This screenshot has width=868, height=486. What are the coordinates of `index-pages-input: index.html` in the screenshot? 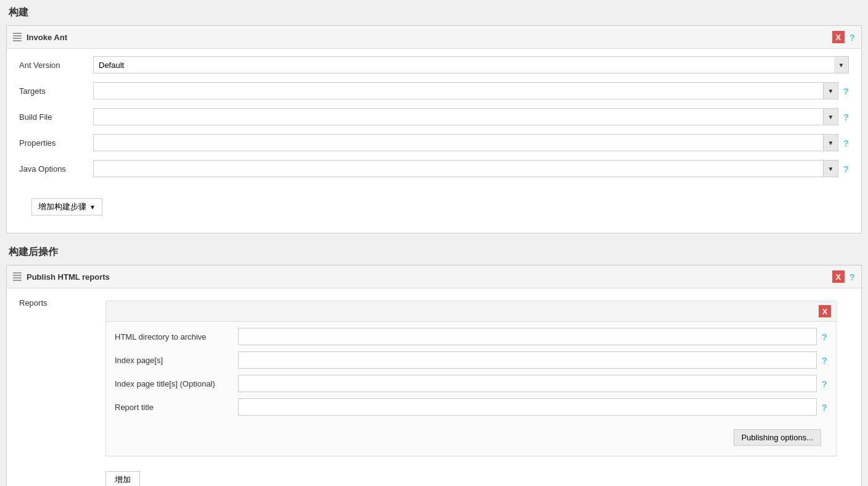 It's located at (527, 360).